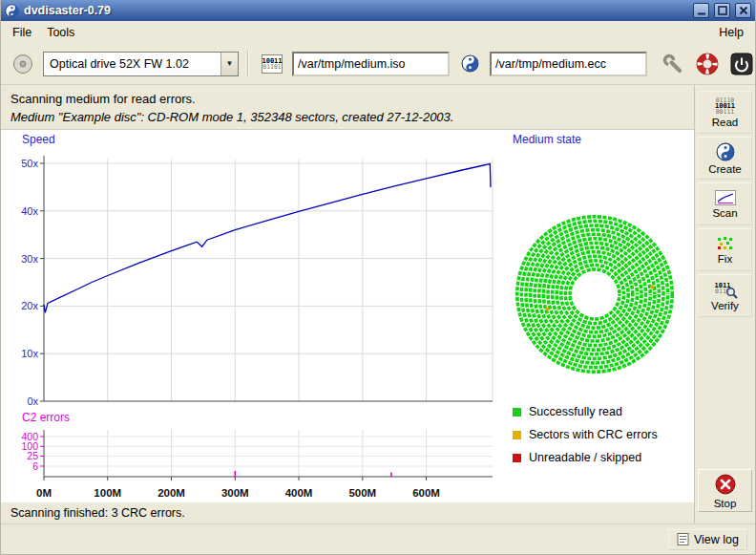  What do you see at coordinates (725, 306) in the screenshot?
I see `verify-button-label: Verify` at bounding box center [725, 306].